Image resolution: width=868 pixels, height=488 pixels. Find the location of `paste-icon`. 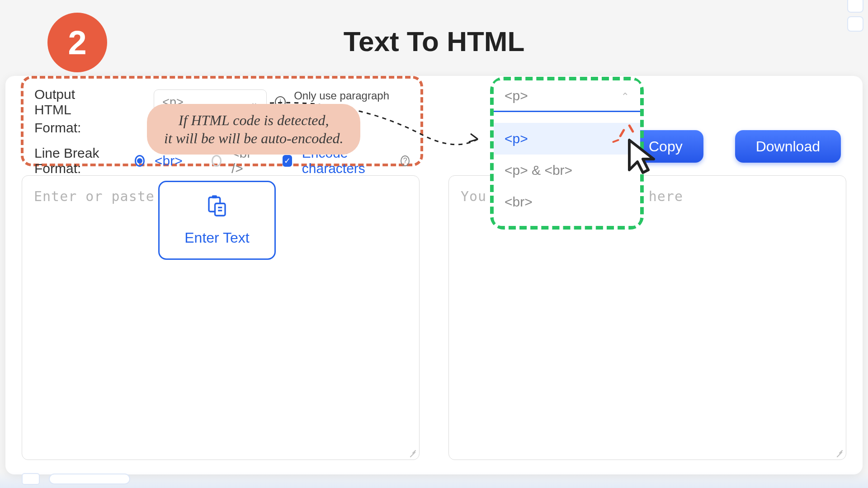

paste-icon is located at coordinates (217, 208).